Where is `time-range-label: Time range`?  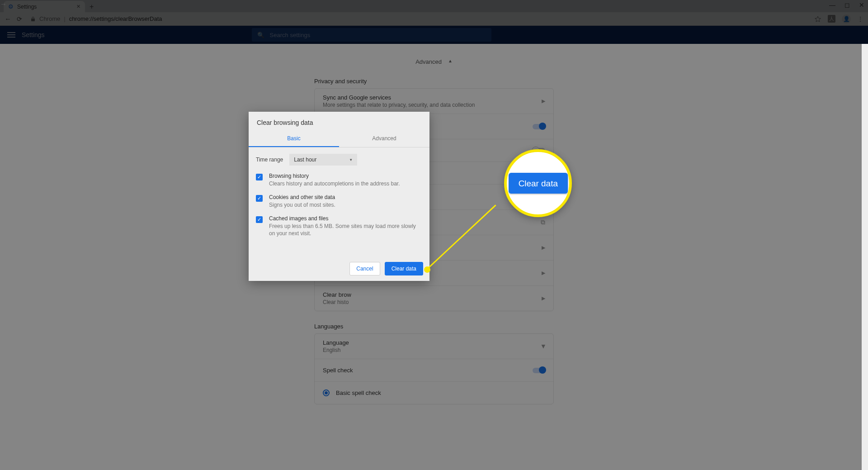 time-range-label: Time range is located at coordinates (269, 160).